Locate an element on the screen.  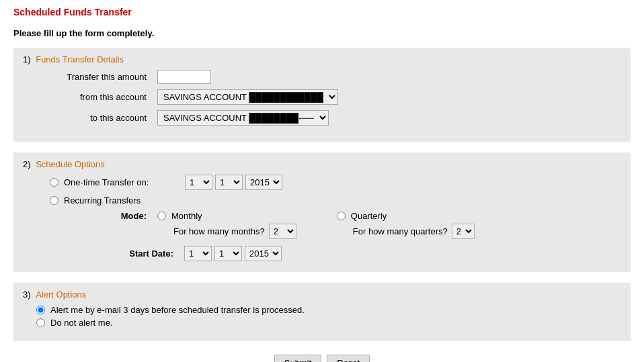
transfer-amount-label: Transfer this amount is located at coordinates (90, 77).